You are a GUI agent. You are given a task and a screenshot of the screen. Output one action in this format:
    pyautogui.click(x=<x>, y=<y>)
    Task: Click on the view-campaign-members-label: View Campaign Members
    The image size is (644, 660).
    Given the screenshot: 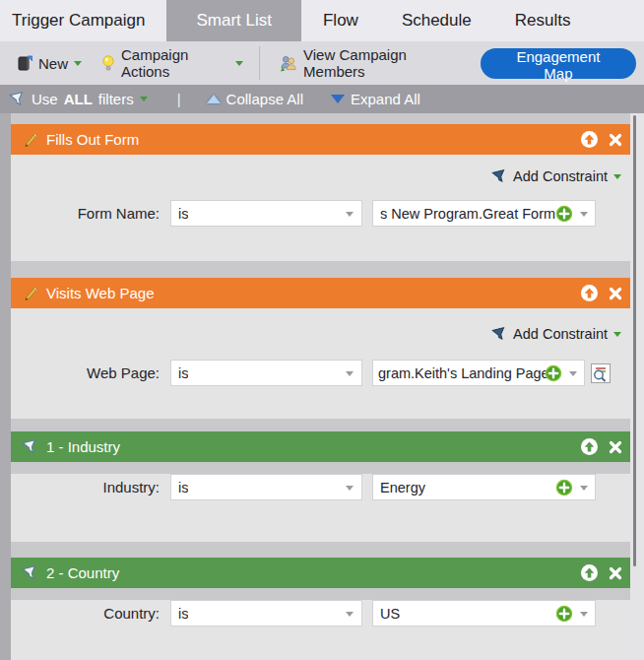 What is the action you would take?
    pyautogui.click(x=381, y=63)
    